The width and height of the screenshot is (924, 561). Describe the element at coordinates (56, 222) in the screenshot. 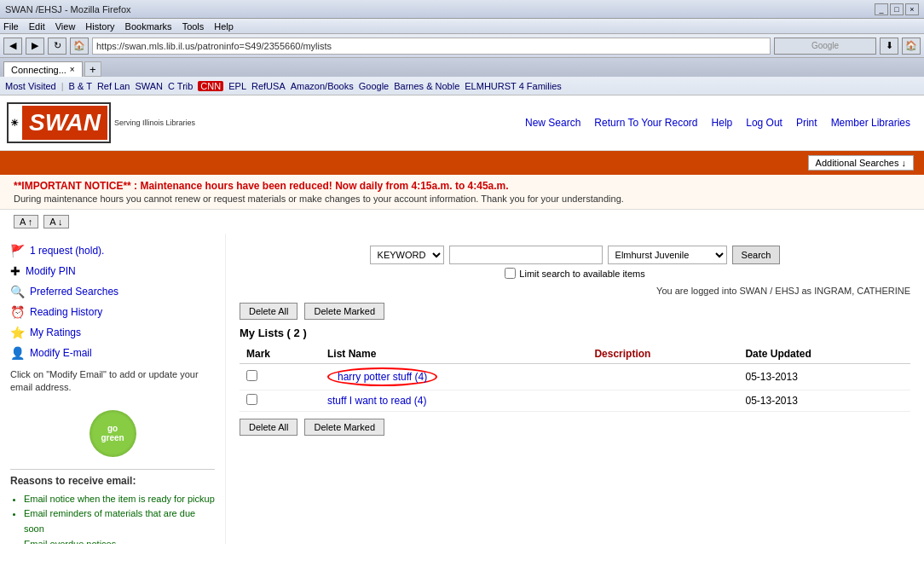

I see `font-decrease-button: A ↓` at that location.